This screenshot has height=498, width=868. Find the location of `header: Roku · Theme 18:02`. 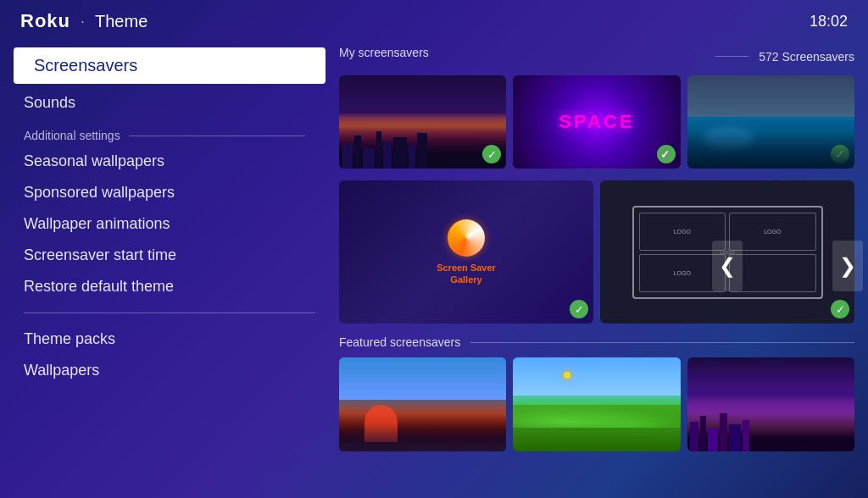

header: Roku · Theme 18:02 is located at coordinates (434, 19).